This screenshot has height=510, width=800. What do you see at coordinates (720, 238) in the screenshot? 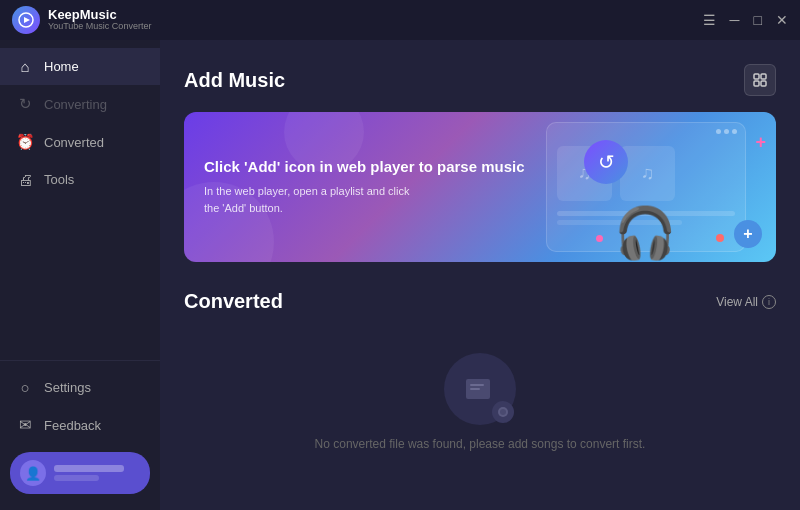
I see `dot-red` at bounding box center [720, 238].